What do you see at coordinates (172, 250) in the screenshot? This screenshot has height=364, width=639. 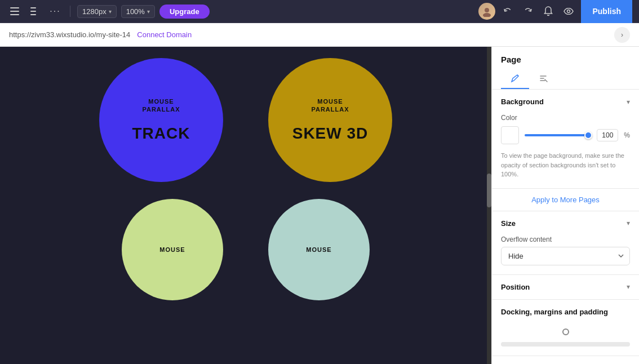 I see `circle-green-label: MOUSE` at bounding box center [172, 250].